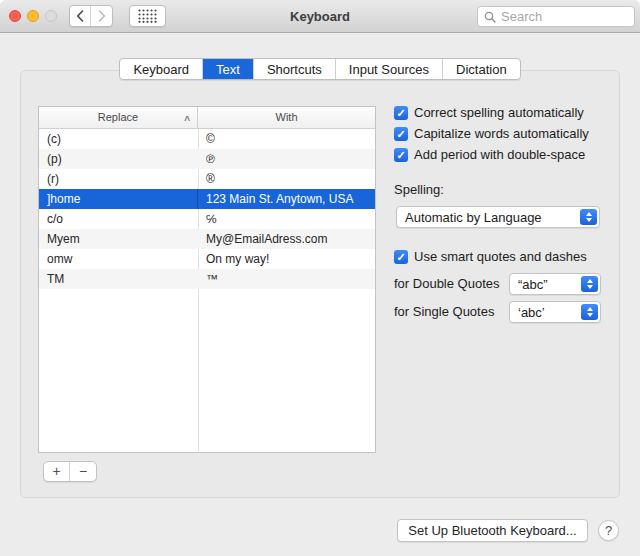 The width and height of the screenshot is (640, 556). What do you see at coordinates (207, 139) in the screenshot?
I see `table-row: (c)©` at bounding box center [207, 139].